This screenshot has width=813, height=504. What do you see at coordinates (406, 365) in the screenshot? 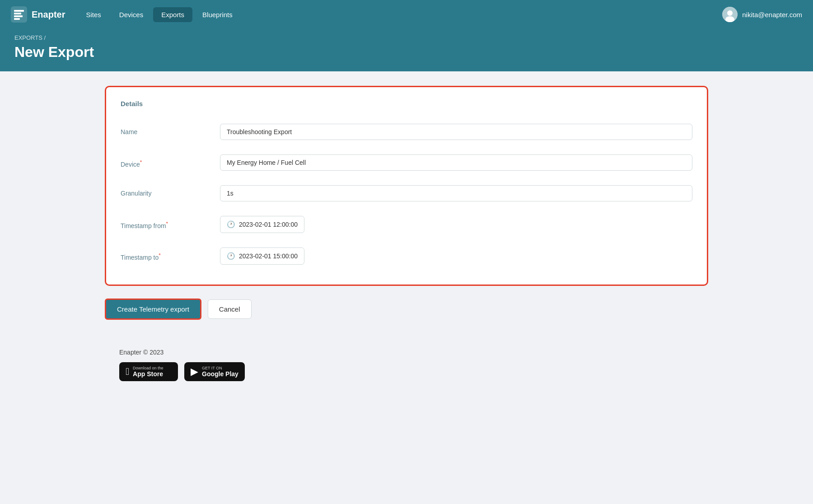
I see `footer: Enapter © 2023  Download on the App Sto…` at bounding box center [406, 365].